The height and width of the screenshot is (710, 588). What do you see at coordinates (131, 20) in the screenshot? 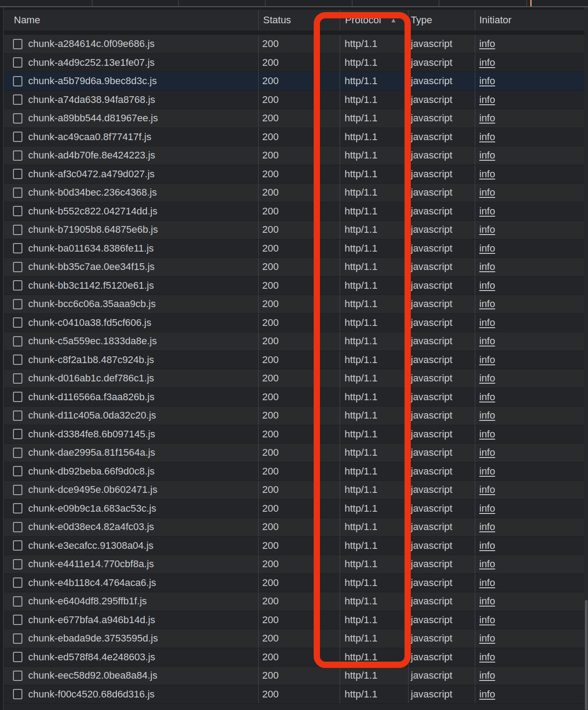
I see `column-header-name: Name` at bounding box center [131, 20].